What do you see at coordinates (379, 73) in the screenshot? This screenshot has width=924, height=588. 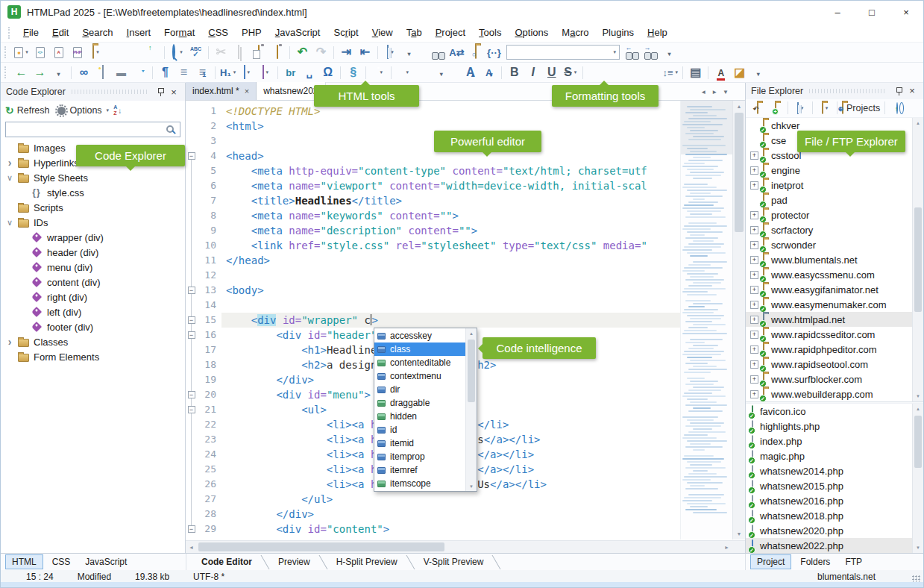 I see `insert-tag-button: ▾` at bounding box center [379, 73].